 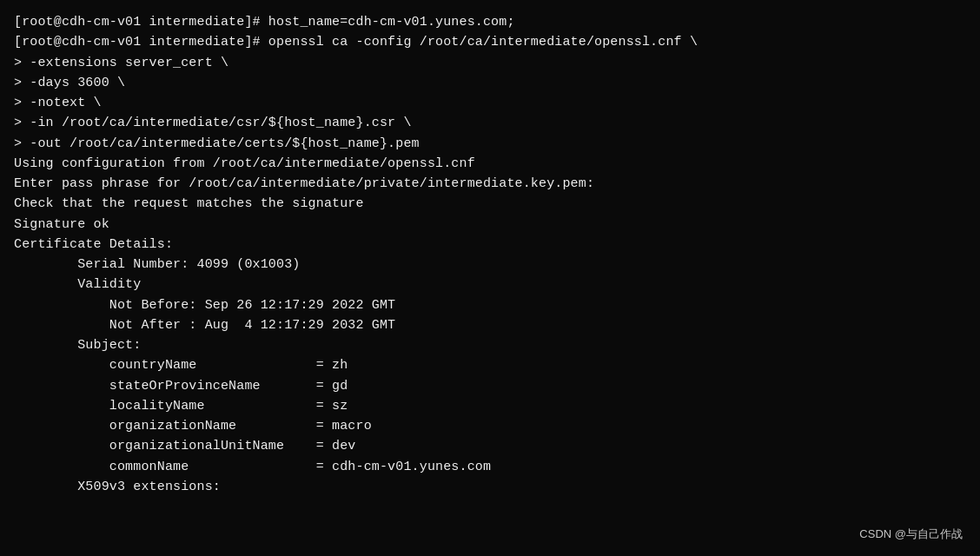 What do you see at coordinates (490, 203) in the screenshot?
I see `terminal-line: Check that the request matches the signa…` at bounding box center [490, 203].